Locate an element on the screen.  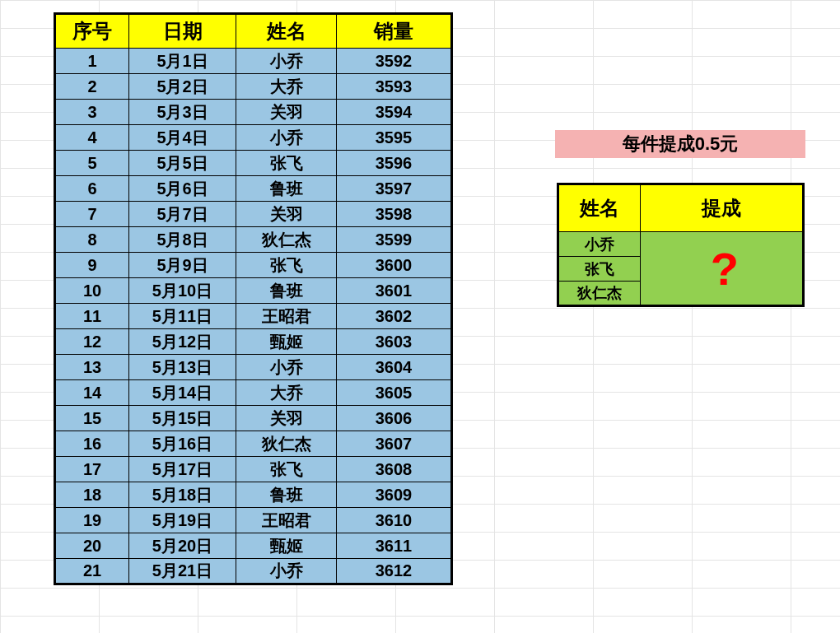
cell-sales: 3597 is located at coordinates (394, 189).